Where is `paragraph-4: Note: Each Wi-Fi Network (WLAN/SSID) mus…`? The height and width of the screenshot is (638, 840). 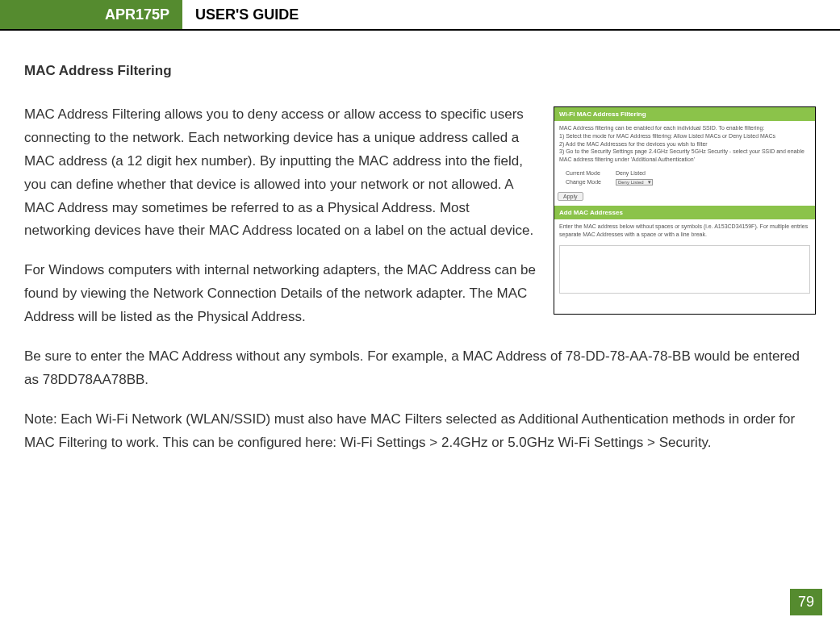
paragraph-4: Note: Each Wi-Fi Network (WLAN/SSID) mus… is located at coordinates (420, 432).